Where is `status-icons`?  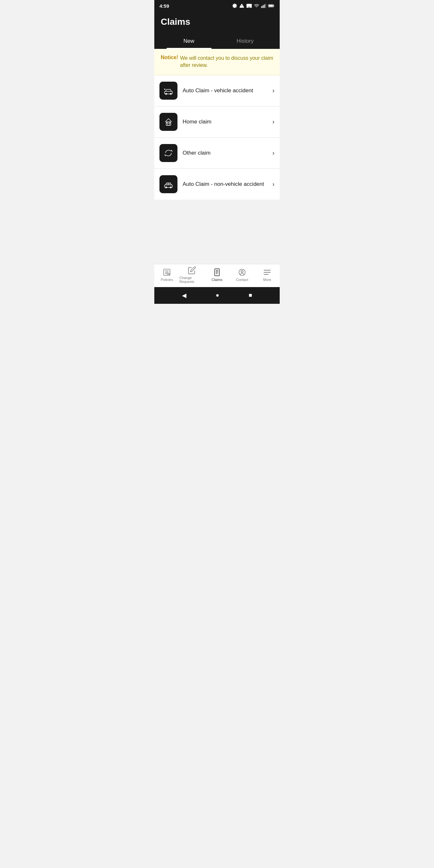 status-icons is located at coordinates (253, 6).